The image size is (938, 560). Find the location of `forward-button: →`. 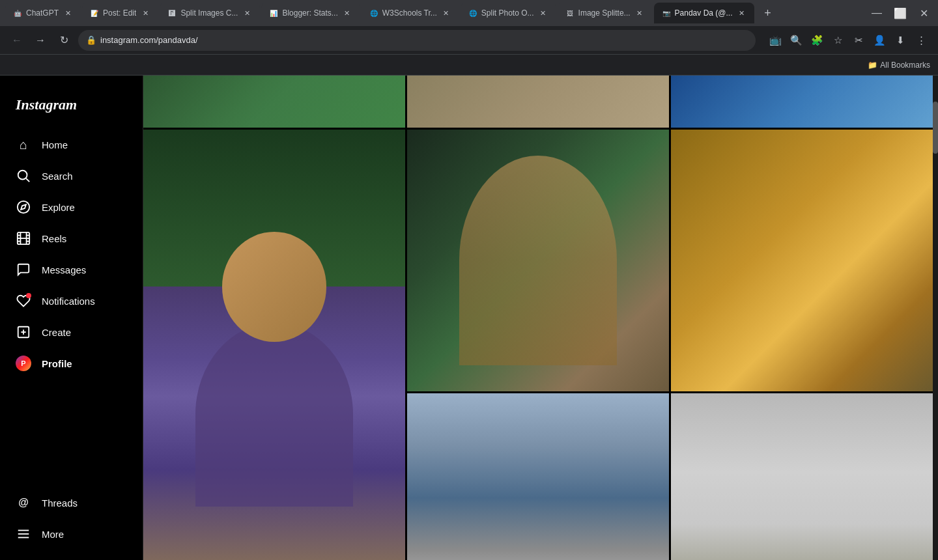

forward-button: → is located at coordinates (40, 40).